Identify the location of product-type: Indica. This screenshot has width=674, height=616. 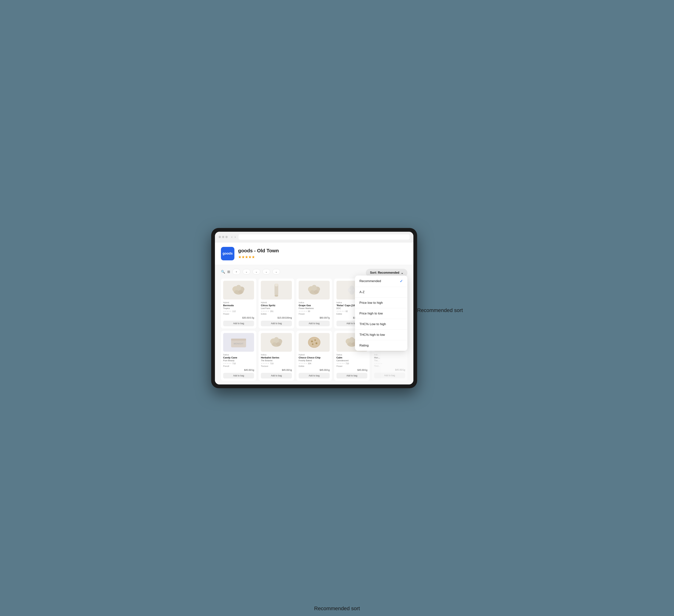
(314, 302).